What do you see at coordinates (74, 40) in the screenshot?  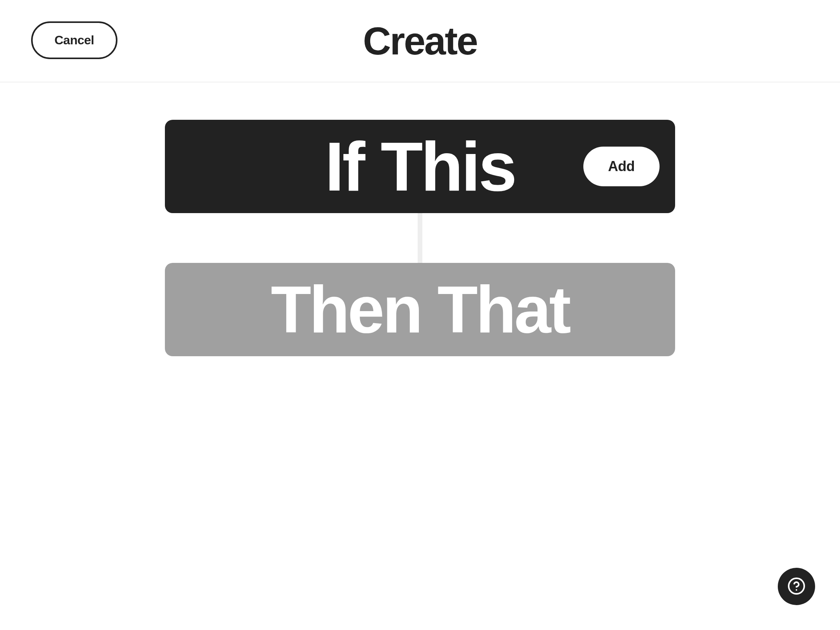 I see `cancel-button: Cancel` at bounding box center [74, 40].